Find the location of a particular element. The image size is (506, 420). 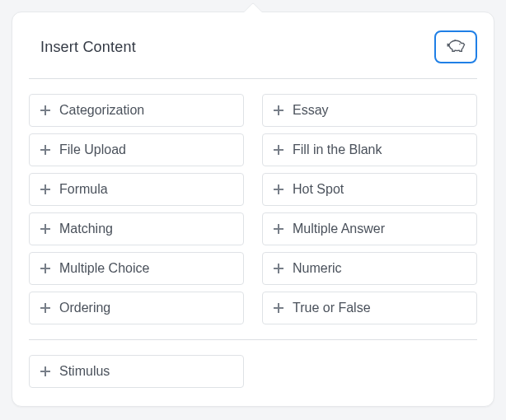

add-numeric-button: Numeric is located at coordinates (369, 268).